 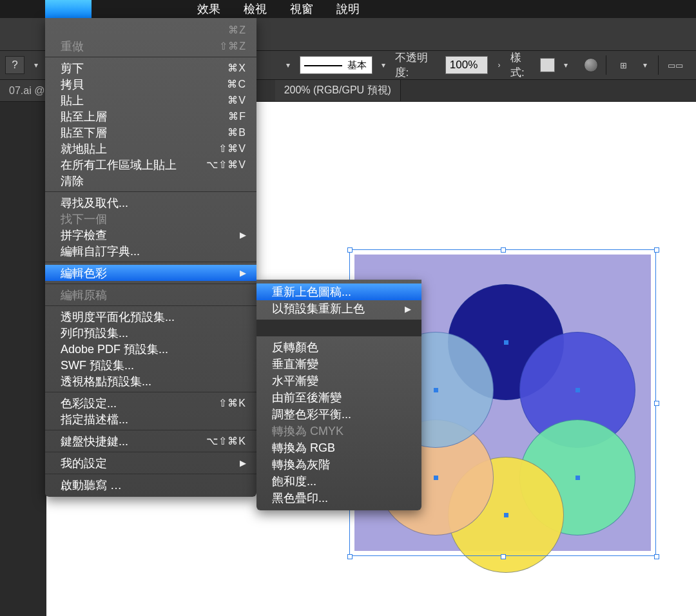 What do you see at coordinates (339, 364) in the screenshot?
I see `menu-item: 垂直漸變` at bounding box center [339, 364].